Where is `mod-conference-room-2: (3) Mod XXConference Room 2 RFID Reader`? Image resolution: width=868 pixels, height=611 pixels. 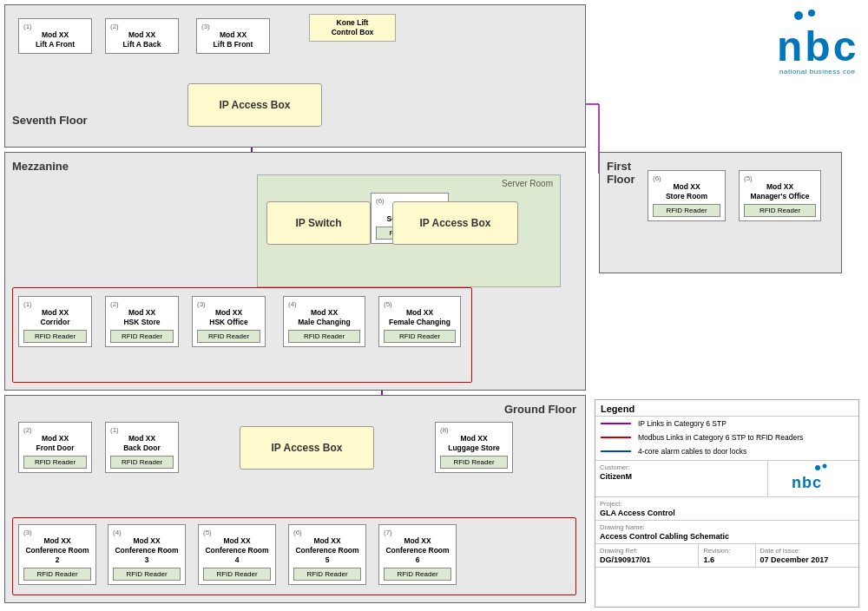
mod-conference-room-2: (3) Mod XXConference Room 2 RFID Reader is located at coordinates (57, 555).